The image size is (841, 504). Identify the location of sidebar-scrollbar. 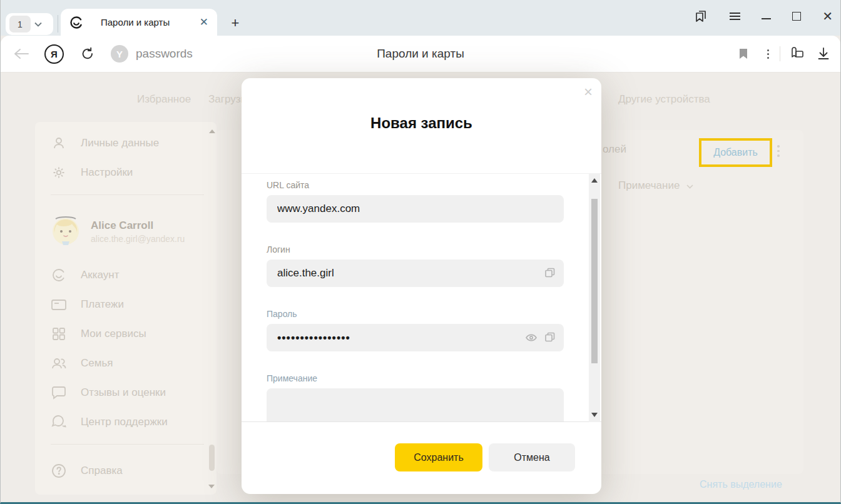
(212, 309).